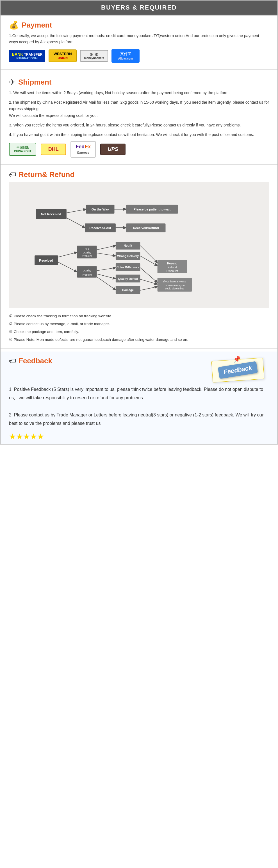 This screenshot has height=868, width=278. Describe the element at coordinates (146, 228) in the screenshot. I see `received-refund-label: Received/Refund` at that location.